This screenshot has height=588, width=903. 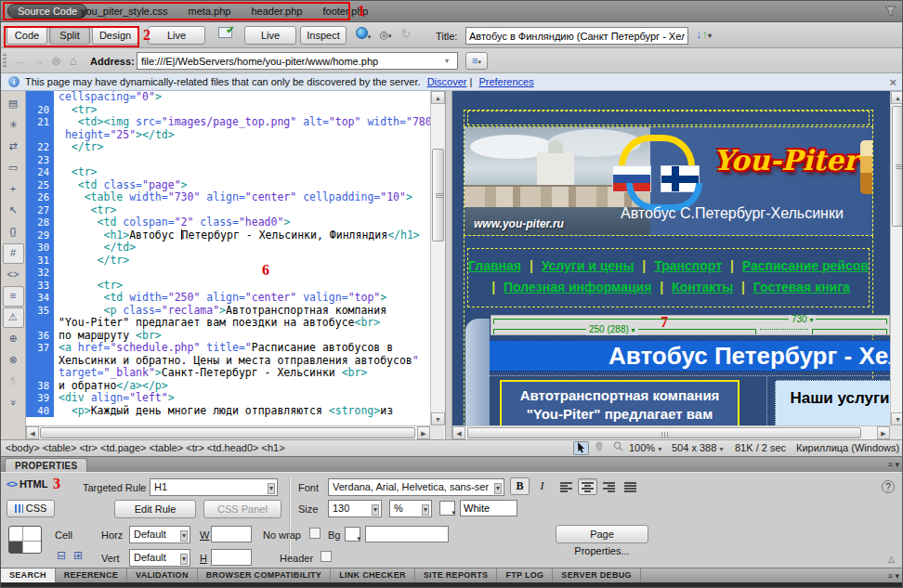 What do you see at coordinates (892, 559) in the screenshot?
I see `collapse-panel-icon: △` at bounding box center [892, 559].